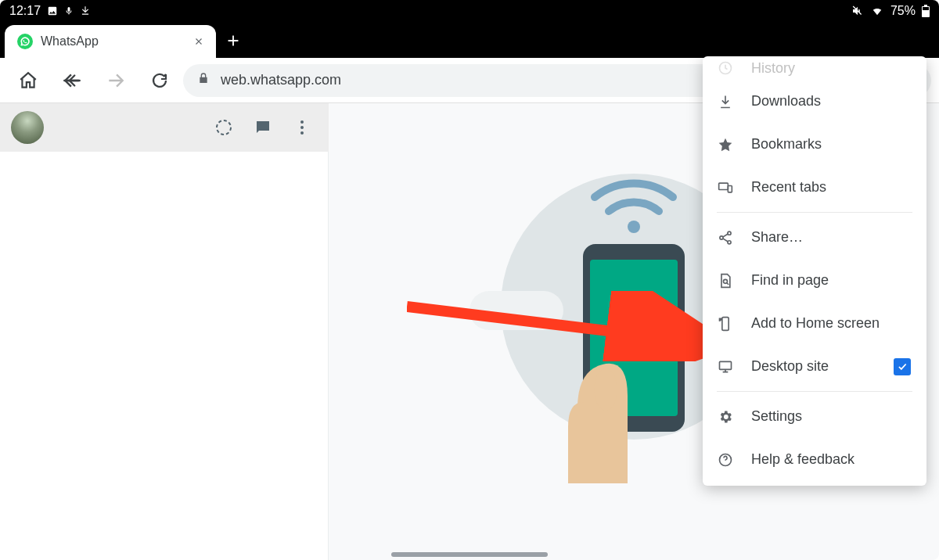 This screenshot has height=560, width=939. What do you see at coordinates (926, 11) in the screenshot?
I see `battery-icon` at bounding box center [926, 11].